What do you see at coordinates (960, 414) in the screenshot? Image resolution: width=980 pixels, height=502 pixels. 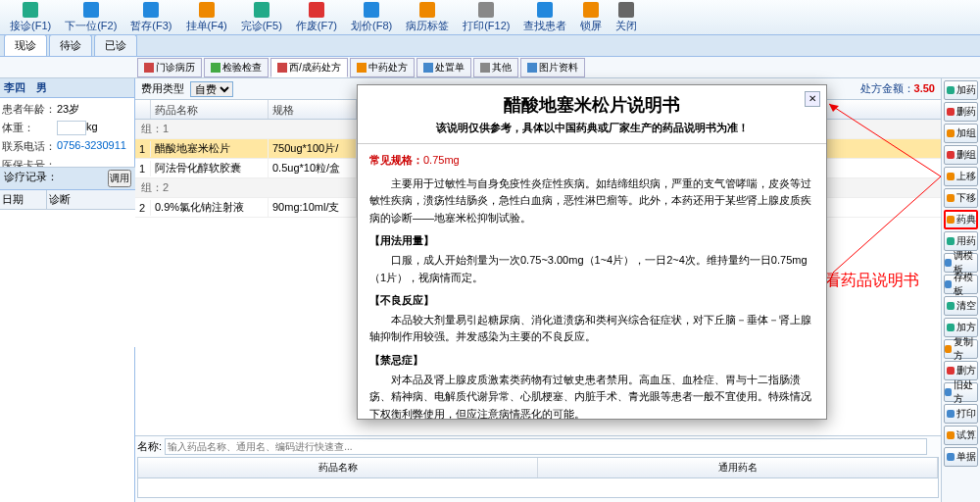 I see `action-btn-打印: 打印` at bounding box center [960, 414].